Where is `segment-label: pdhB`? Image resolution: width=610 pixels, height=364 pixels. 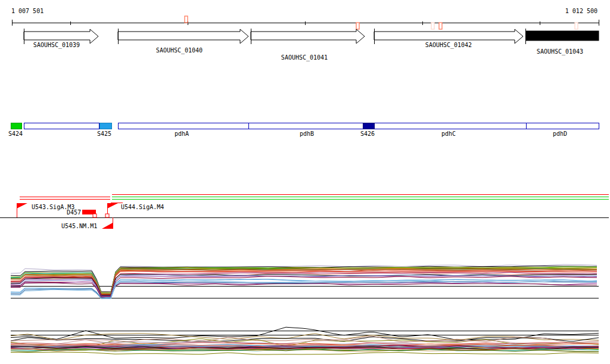 segment-label: pdhB is located at coordinates (307, 134).